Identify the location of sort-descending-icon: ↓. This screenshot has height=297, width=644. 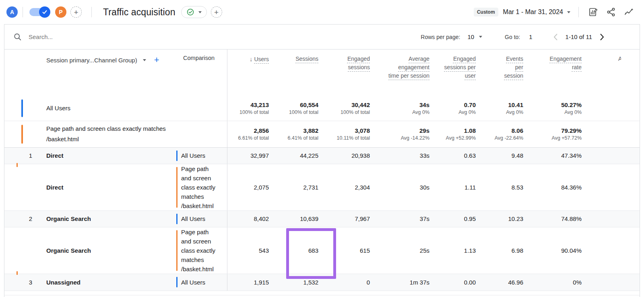
(251, 59).